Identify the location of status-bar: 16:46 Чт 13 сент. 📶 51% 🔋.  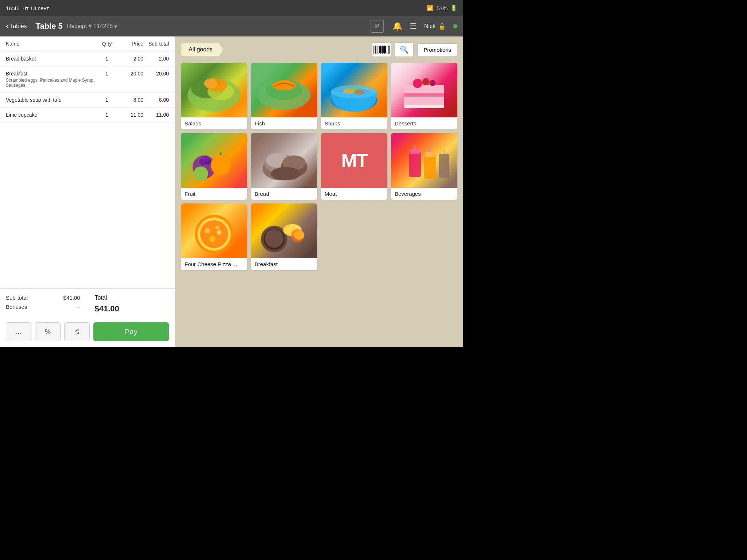
(232, 8).